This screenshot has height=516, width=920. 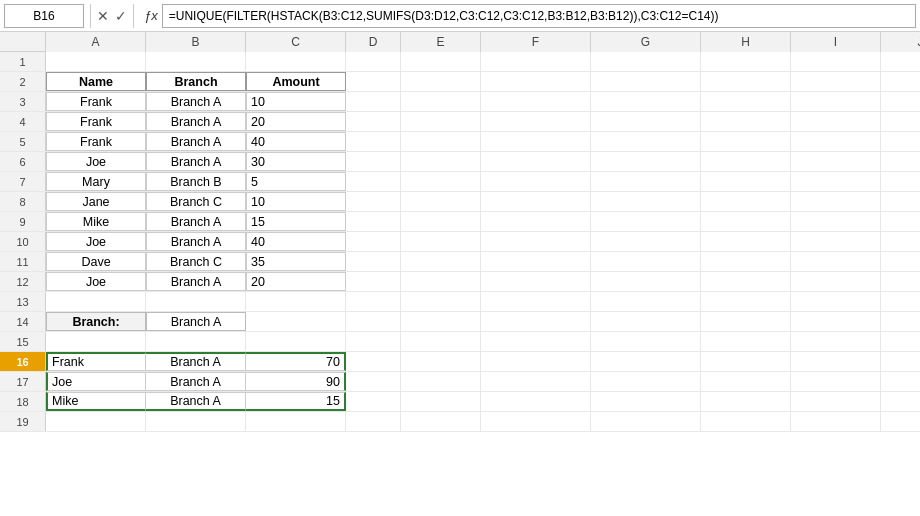 What do you see at coordinates (746, 262) in the screenshot?
I see `cell-i11` at bounding box center [746, 262].